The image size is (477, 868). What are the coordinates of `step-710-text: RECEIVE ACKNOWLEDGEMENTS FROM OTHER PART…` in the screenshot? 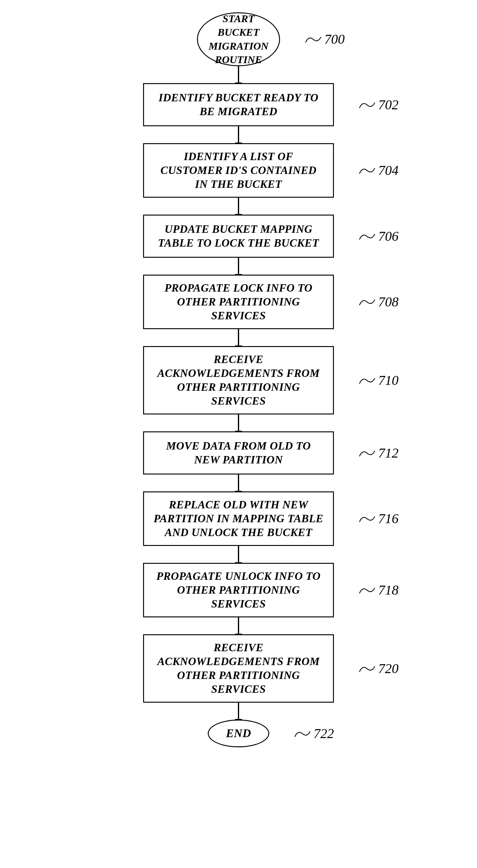 It's located at (238, 380).